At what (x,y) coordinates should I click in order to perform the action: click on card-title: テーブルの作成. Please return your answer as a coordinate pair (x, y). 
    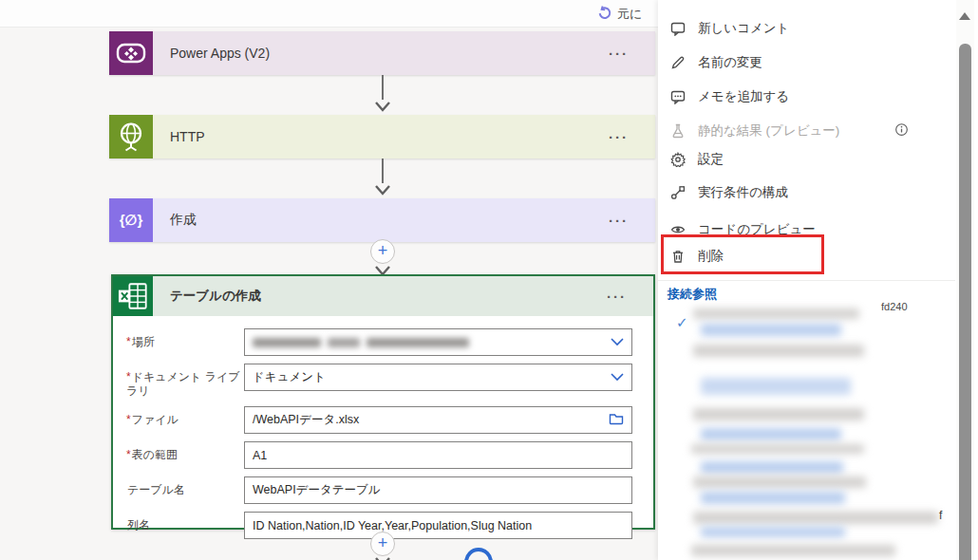
    Looking at the image, I should click on (216, 296).